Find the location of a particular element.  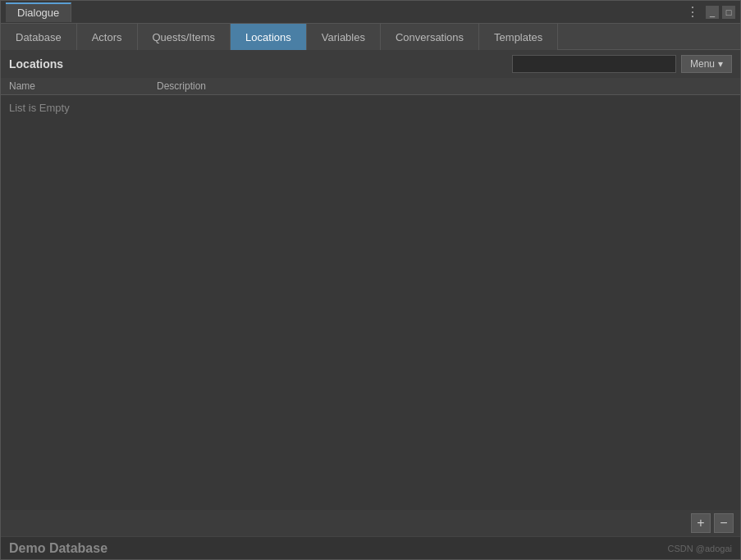

window-title: Dialogue is located at coordinates (38, 13).